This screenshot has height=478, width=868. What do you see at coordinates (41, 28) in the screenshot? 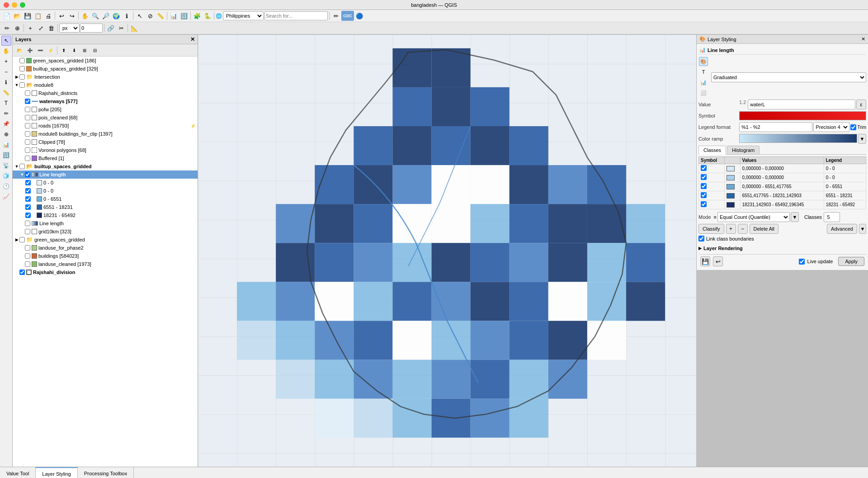
I see `move-feature-icon: ⤢` at bounding box center [41, 28].